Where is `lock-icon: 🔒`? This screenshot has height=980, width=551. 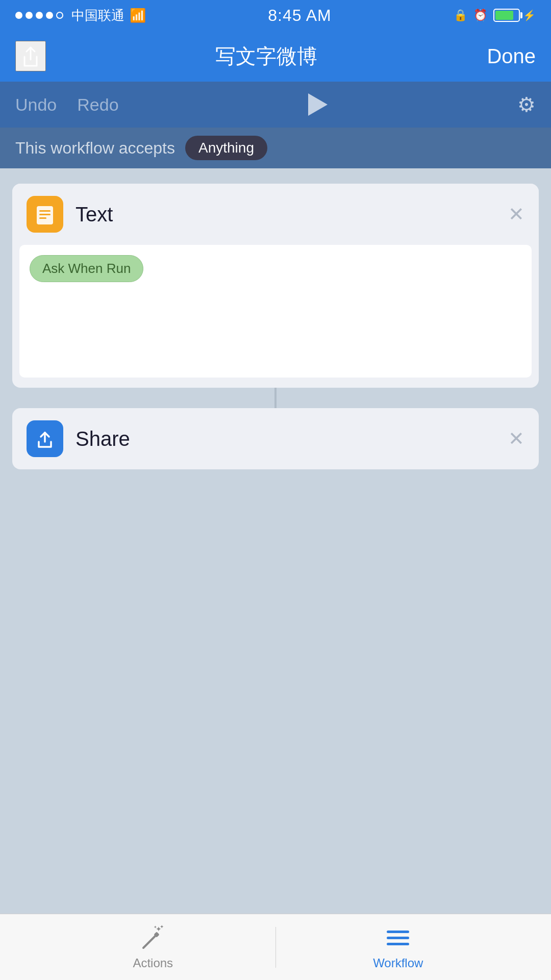
lock-icon: 🔒 is located at coordinates (460, 15).